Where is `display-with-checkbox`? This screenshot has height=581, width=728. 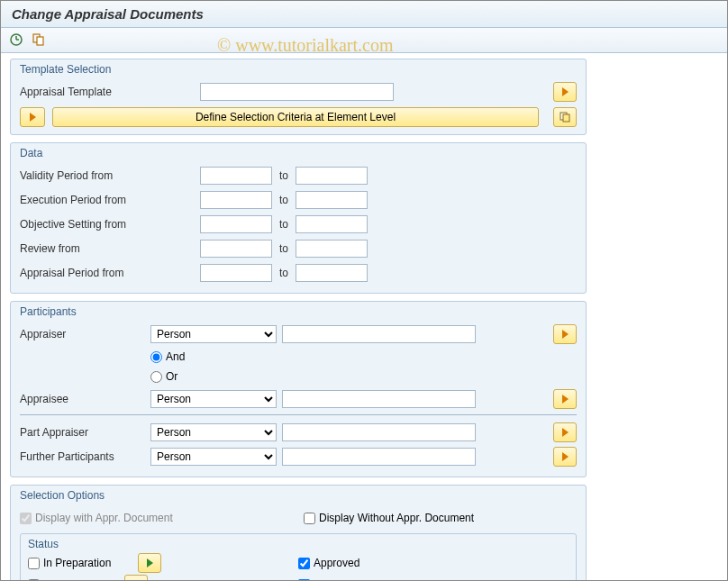 display-with-checkbox is located at coordinates (25, 519).